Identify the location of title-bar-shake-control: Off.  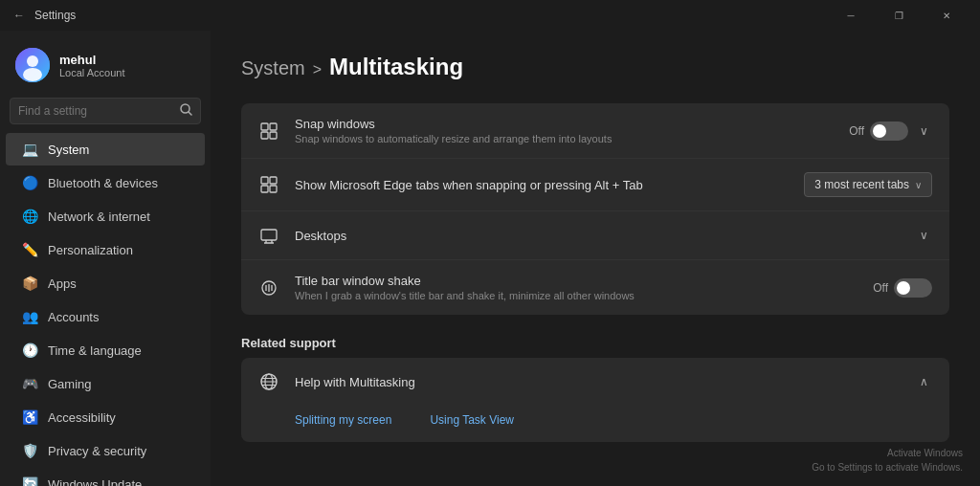
(902, 288).